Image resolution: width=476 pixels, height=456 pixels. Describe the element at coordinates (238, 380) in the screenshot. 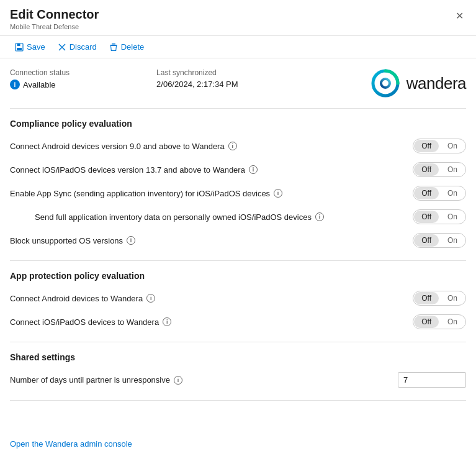

I see `days-unresponsive-row: Number of days until partner is unrespon…` at that location.